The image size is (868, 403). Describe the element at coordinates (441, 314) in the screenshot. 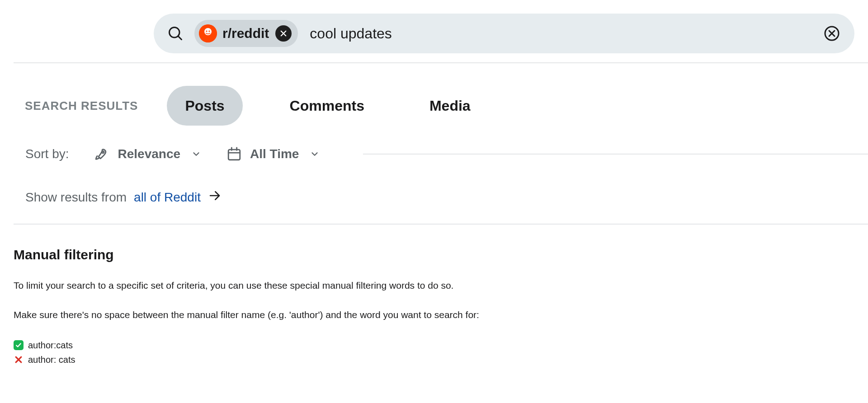

I see `manual-filtering-p2: Make sure there's no space between the m…` at that location.